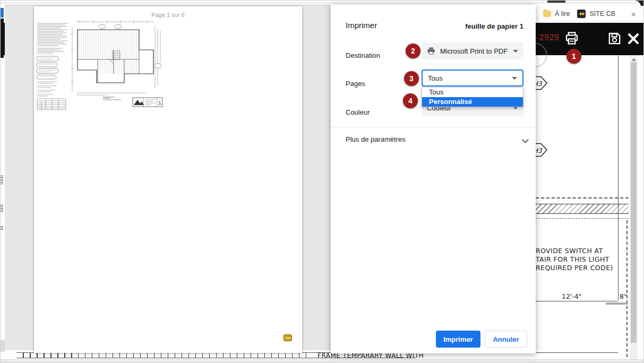  What do you see at coordinates (494, 27) in the screenshot?
I see `sheet-count: feuille de papier 1` at bounding box center [494, 27].